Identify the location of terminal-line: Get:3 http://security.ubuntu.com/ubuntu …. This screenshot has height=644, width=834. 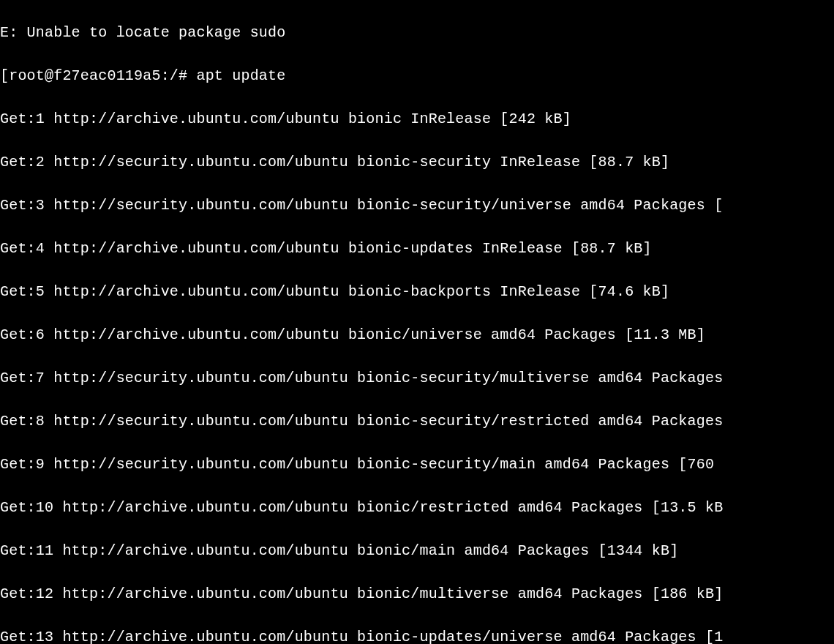
(417, 206).